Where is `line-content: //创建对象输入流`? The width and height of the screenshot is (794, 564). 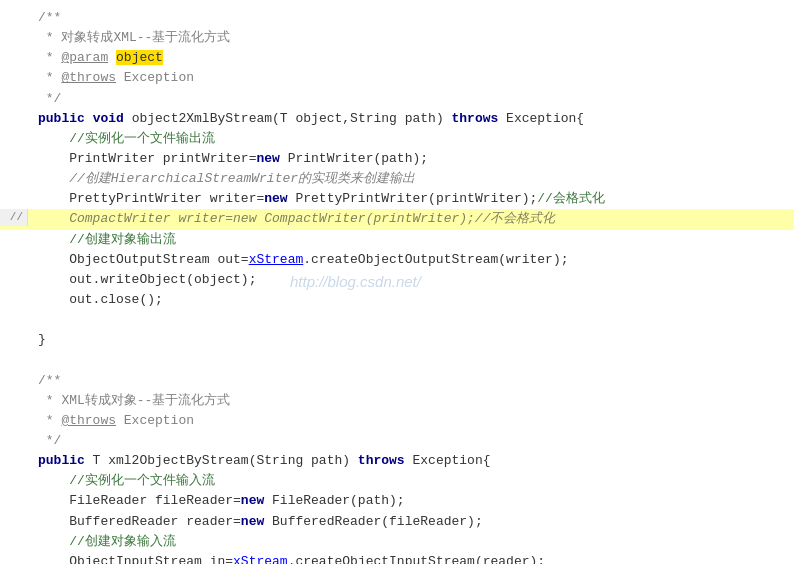
line-content: //创建对象输入流 is located at coordinates (411, 542).